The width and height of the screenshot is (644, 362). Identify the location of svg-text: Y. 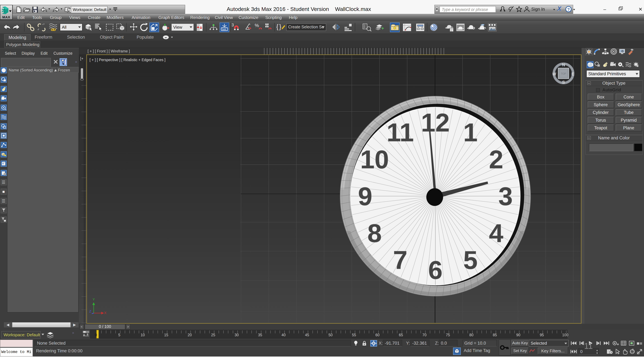
(94, 300).